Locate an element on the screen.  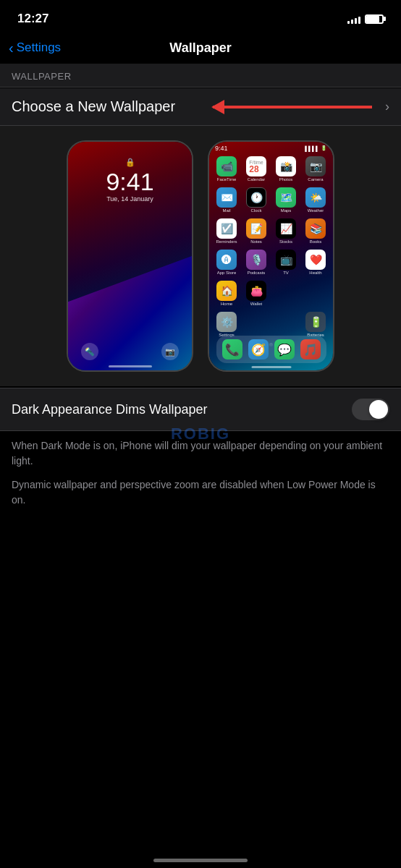
choose-wallpaper-label: Choose a New Wallpaper is located at coordinates (93, 107).